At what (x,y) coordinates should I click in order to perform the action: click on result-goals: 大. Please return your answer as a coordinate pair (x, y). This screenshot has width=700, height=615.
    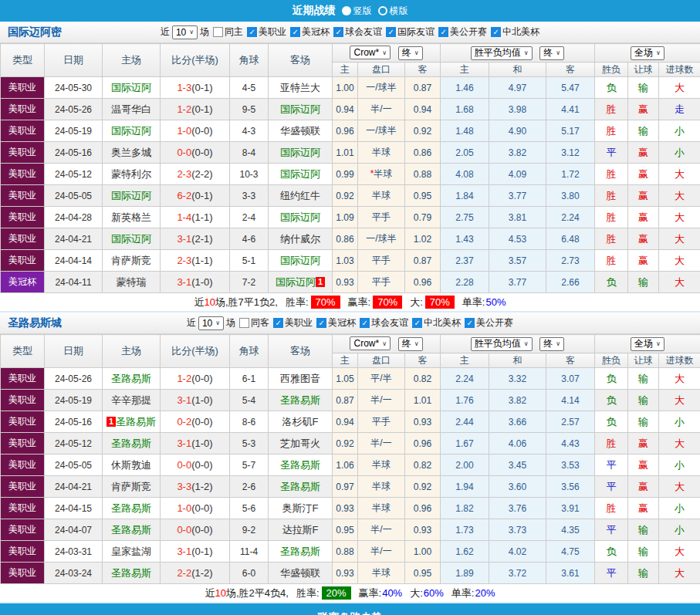
    Looking at the image, I should click on (679, 282).